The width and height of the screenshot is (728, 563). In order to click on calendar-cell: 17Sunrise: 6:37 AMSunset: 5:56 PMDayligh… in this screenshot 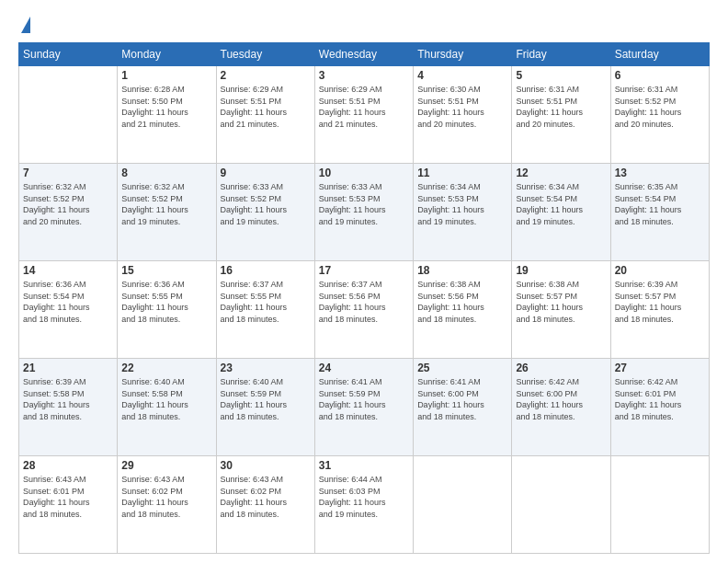, I will do `click(364, 310)`.